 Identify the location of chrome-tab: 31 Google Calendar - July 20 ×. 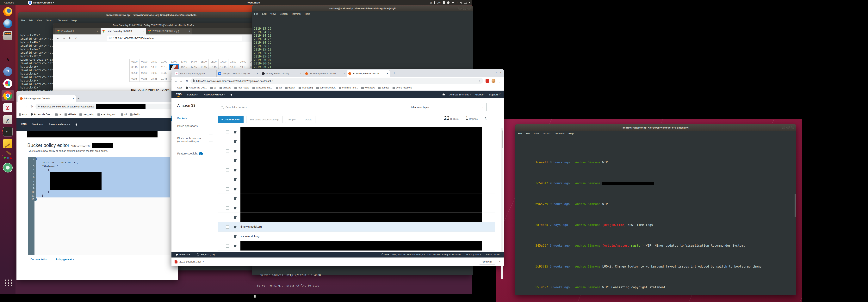
(238, 73).